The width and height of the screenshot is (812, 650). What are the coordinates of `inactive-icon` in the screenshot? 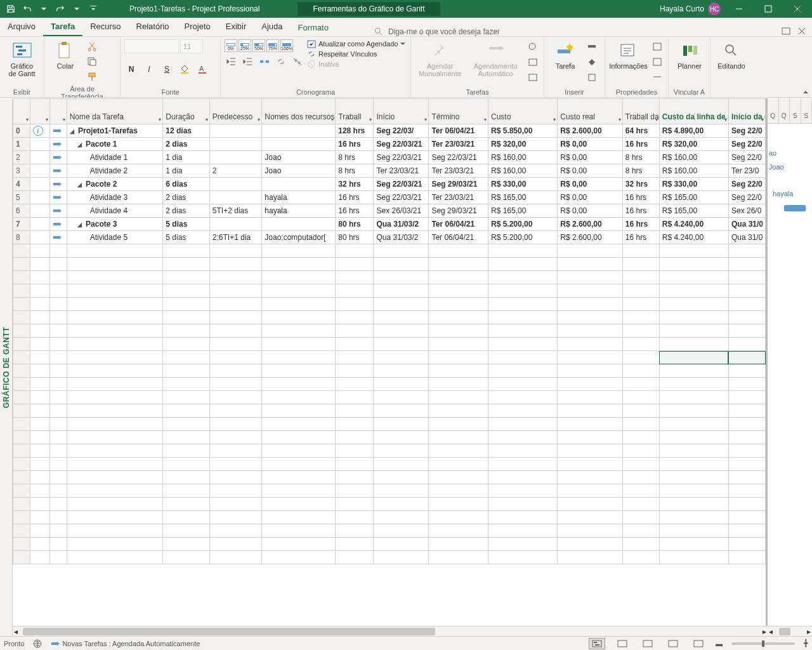 It's located at (311, 64).